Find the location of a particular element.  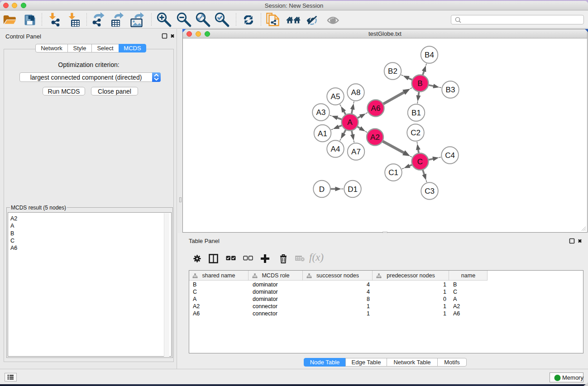

svg-text: A8 is located at coordinates (356, 92).